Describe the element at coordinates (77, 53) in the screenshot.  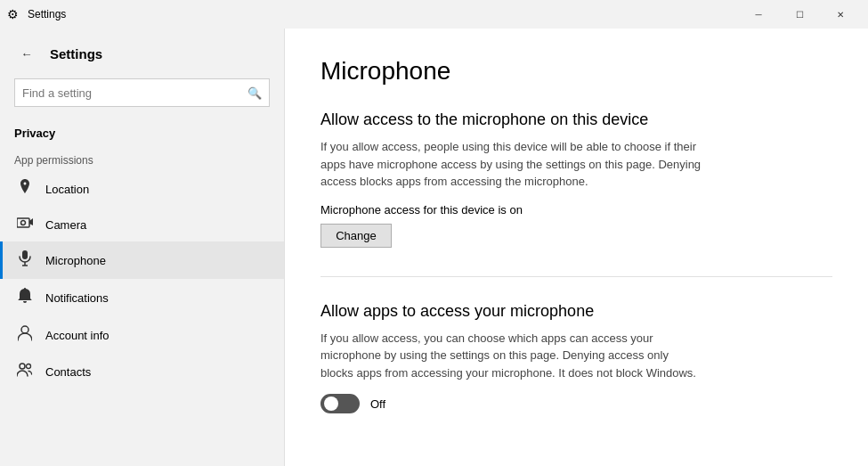
I see `sidebar-app-title: Settings` at that location.